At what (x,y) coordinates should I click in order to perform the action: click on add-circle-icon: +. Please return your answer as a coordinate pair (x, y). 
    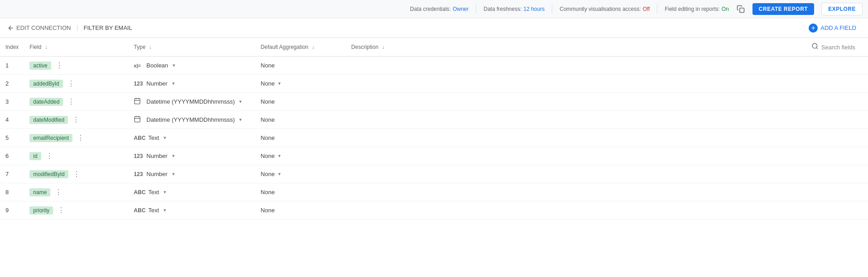
    Looking at the image, I should click on (813, 28).